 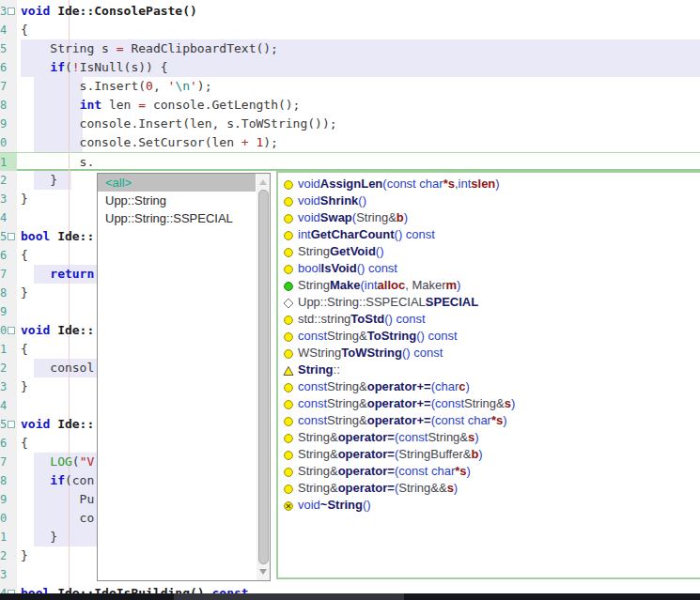 What do you see at coordinates (24, 255) in the screenshot?
I see `code-text: {` at bounding box center [24, 255].